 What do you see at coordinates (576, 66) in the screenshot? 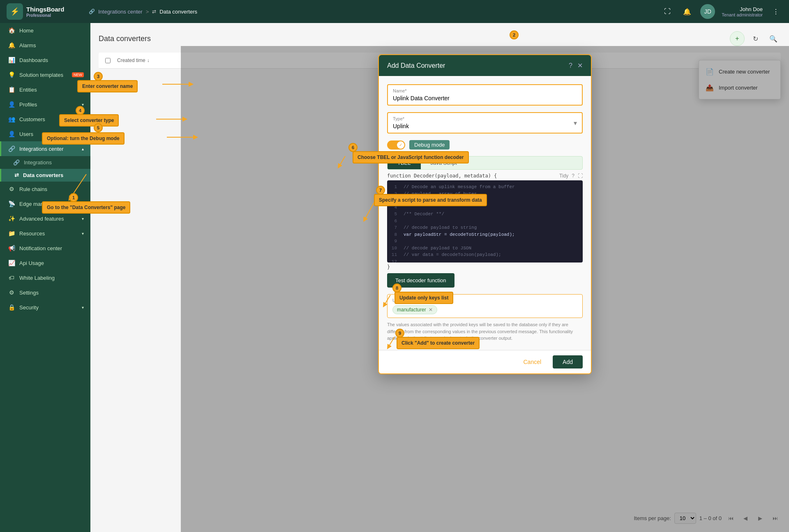
I see `modal-header-actions: ? ✕` at bounding box center [576, 66].